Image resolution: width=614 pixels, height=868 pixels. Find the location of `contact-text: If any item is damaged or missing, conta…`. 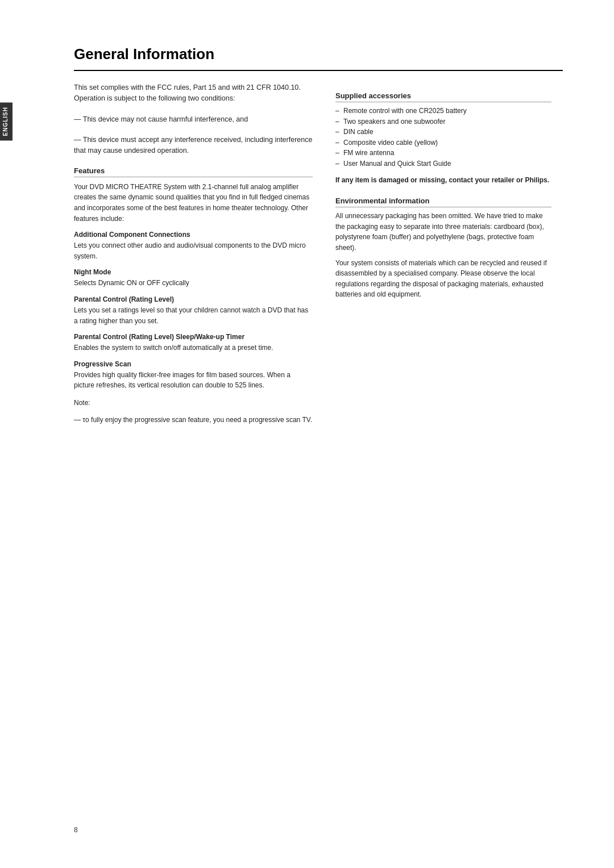

contact-text: If any item is damaged or missing, conta… is located at coordinates (443, 181).